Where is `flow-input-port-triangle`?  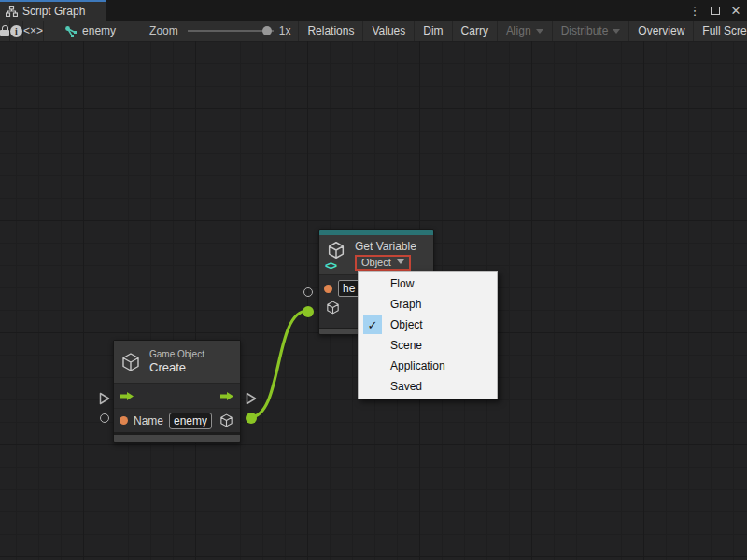 flow-input-port-triangle is located at coordinates (105, 399).